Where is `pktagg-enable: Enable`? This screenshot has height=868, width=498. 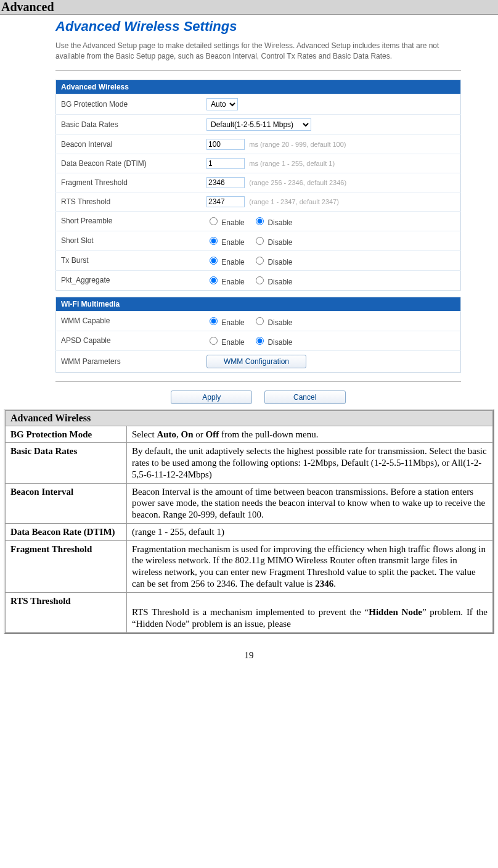
pktagg-enable: Enable is located at coordinates (226, 282).